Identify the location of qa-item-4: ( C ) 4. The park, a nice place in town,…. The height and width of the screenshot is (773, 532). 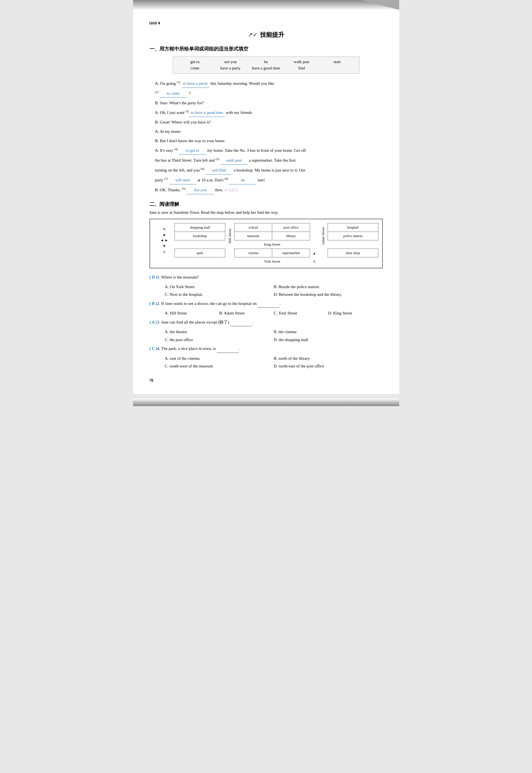
(266, 349).